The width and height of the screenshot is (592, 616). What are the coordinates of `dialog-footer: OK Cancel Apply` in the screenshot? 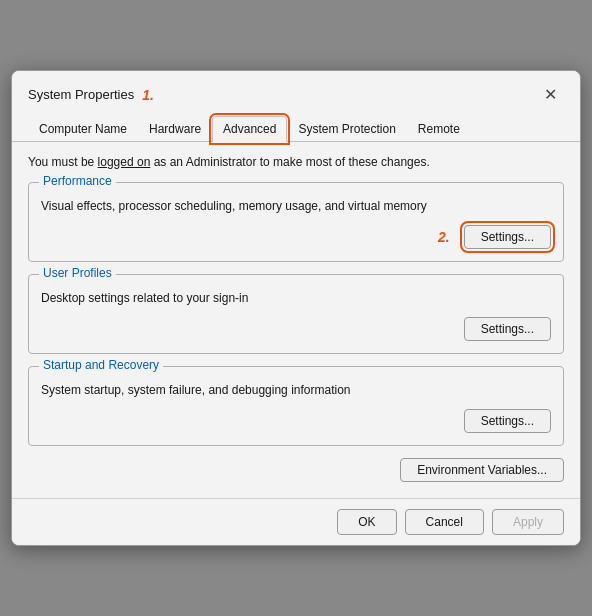 It's located at (296, 522).